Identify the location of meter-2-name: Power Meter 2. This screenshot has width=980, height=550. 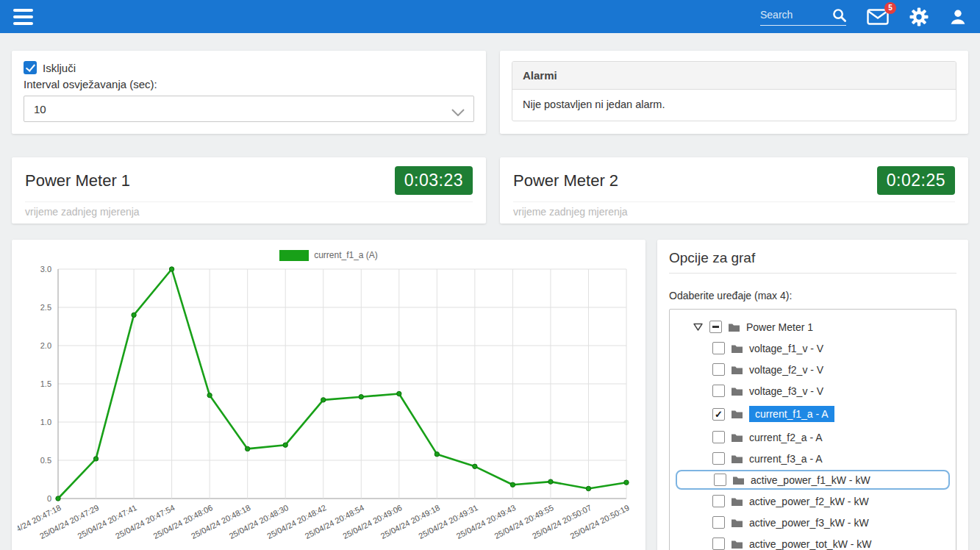
(566, 181).